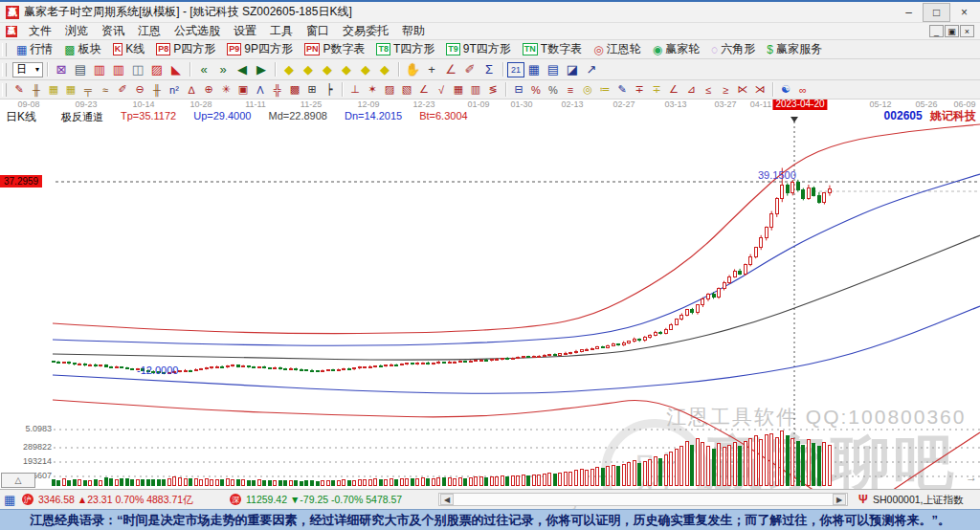 The height and width of the screenshot is (530, 980). What do you see at coordinates (553, 90) in the screenshot?
I see `percent2-icon: %` at bounding box center [553, 90].